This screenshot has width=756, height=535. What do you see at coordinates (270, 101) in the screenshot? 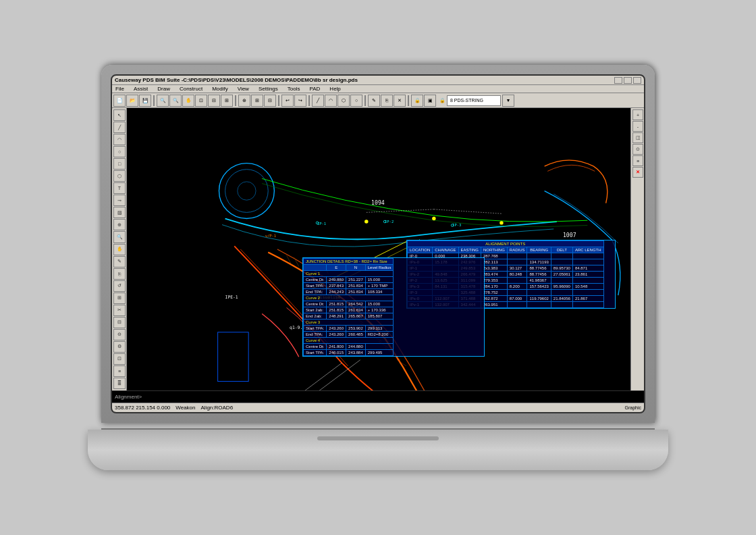
I see `toolbar-ortho: ⊟` at bounding box center [270, 101].